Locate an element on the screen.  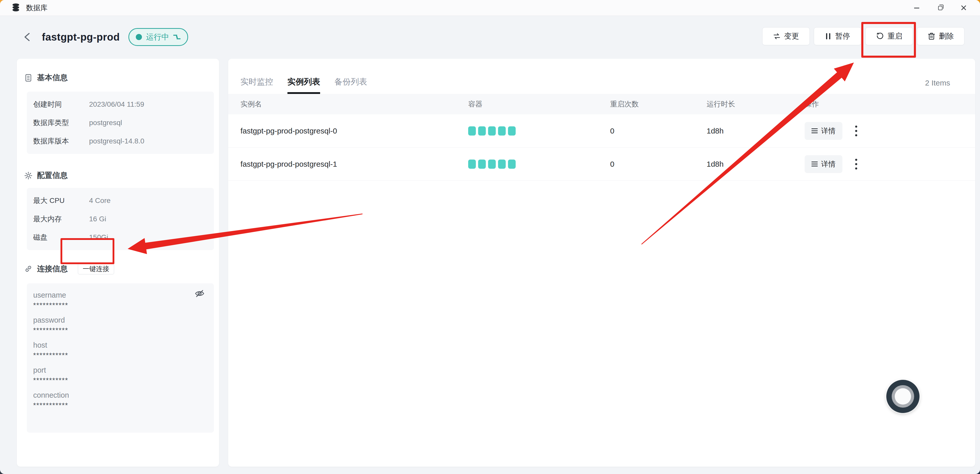
table-row: fastgpt-pg-prod-postgresql-0 0 1d8h 详情 is located at coordinates (602, 131).